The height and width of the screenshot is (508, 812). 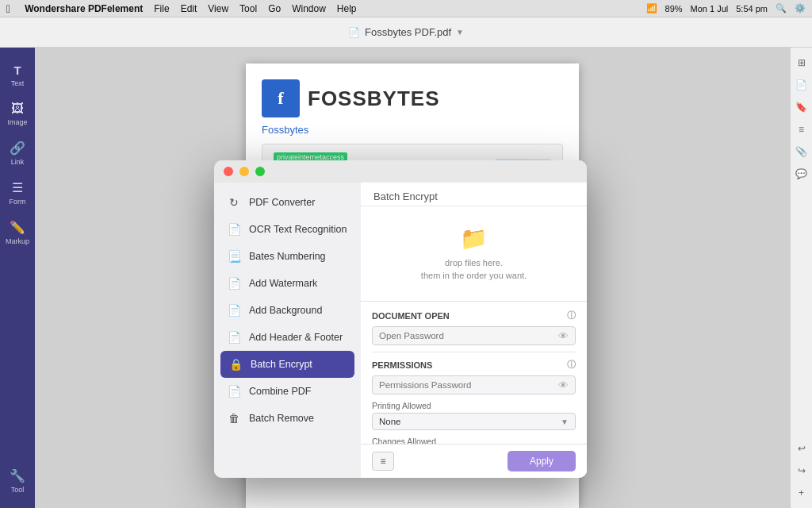 I want to click on printing-label: Printing Allowed, so click(x=474, y=406).